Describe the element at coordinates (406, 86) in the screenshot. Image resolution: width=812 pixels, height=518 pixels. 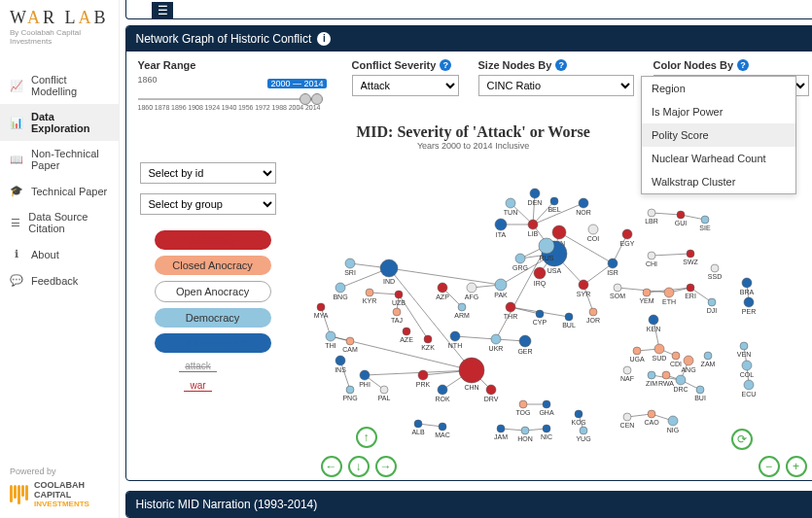
I see `severity-select: Attack` at that location.